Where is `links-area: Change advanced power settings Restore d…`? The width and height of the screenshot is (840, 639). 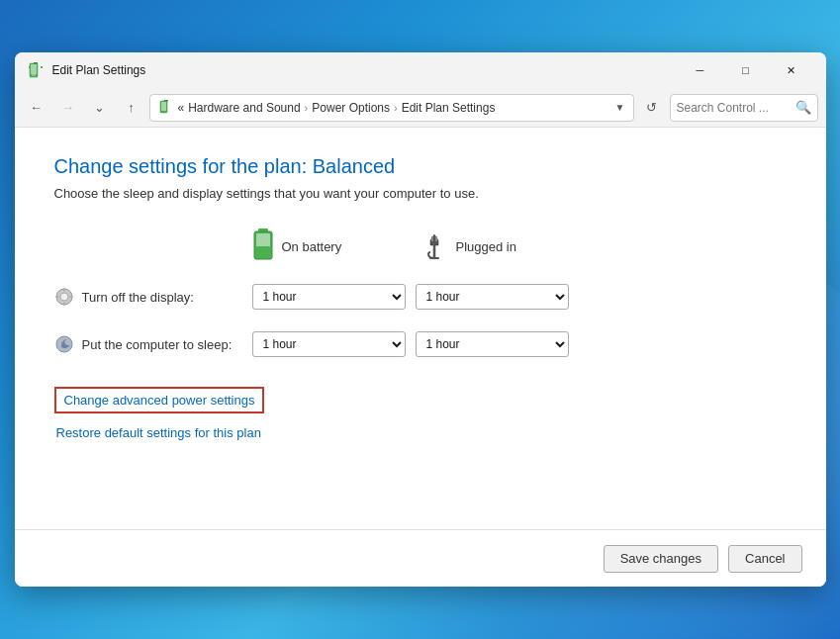
links-area: Change advanced power settings Restore d… is located at coordinates (420, 414).